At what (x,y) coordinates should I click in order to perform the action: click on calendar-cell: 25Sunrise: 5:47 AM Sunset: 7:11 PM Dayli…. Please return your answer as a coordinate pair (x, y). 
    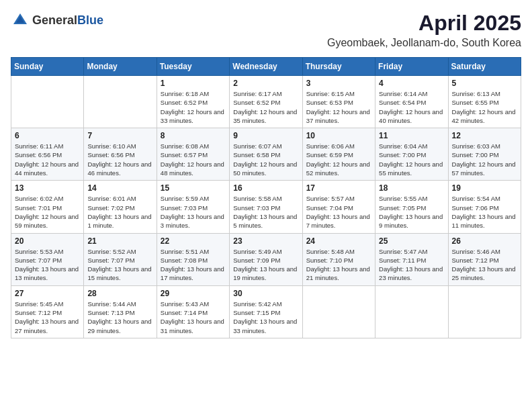
    Looking at the image, I should click on (412, 259).